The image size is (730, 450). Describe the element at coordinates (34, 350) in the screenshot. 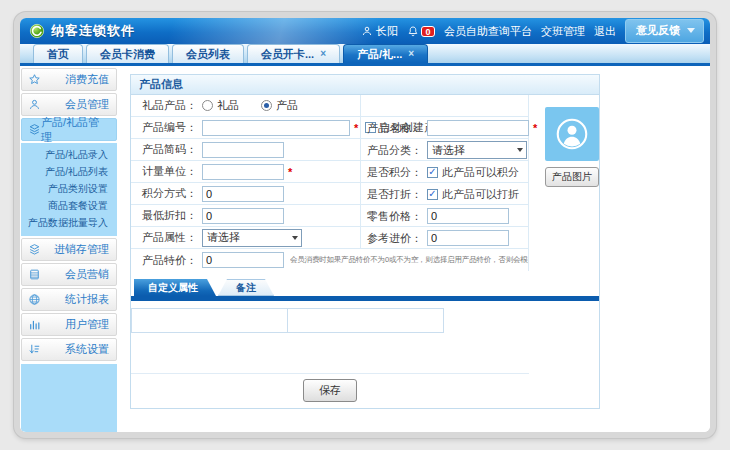

I see `sort-lines-icon` at that location.